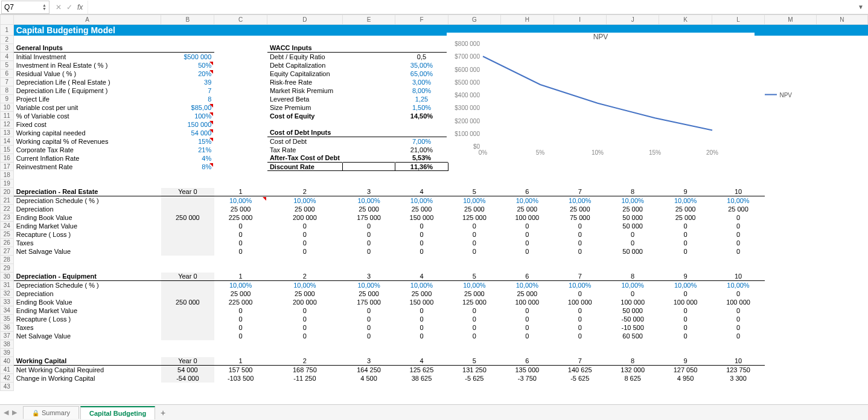  What do you see at coordinates (14, 412) in the screenshot?
I see `tab-nav-next-icon: ▶` at bounding box center [14, 412].